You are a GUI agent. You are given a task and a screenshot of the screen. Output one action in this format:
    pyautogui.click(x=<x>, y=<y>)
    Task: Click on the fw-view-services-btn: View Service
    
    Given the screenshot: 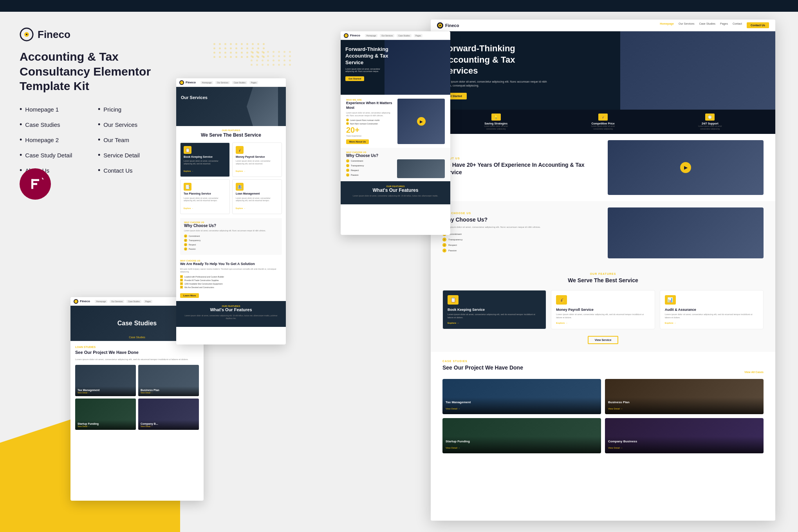 What is the action you would take?
    pyautogui.click(x=603, y=340)
    